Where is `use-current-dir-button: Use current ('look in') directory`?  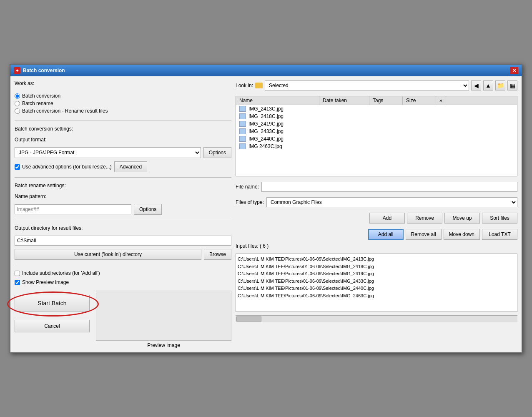
use-current-dir-button: Use current ('look in') directory is located at coordinates (108, 254).